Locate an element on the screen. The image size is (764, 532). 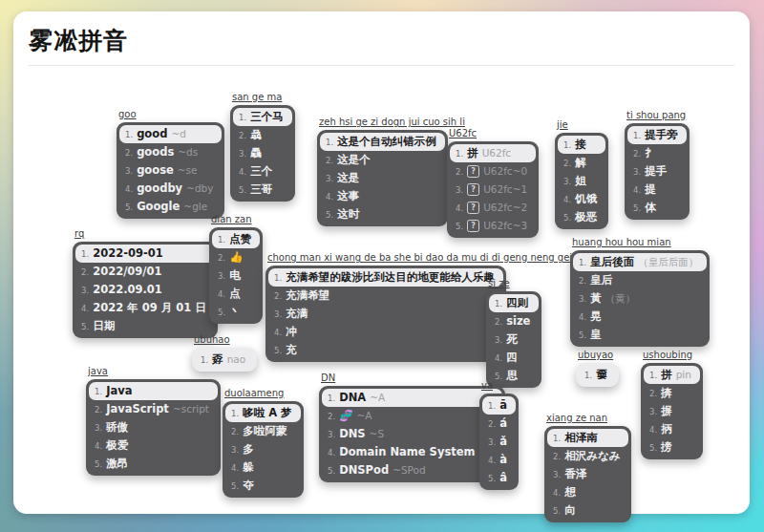
candidate-item: 5.这时 is located at coordinates (382, 214).